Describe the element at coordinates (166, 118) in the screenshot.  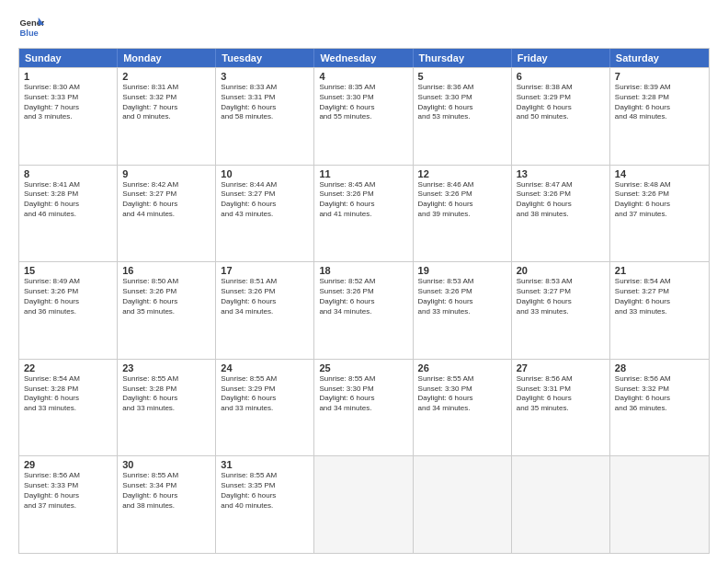
I see `cell-line: and 0 minutes.` at that location.